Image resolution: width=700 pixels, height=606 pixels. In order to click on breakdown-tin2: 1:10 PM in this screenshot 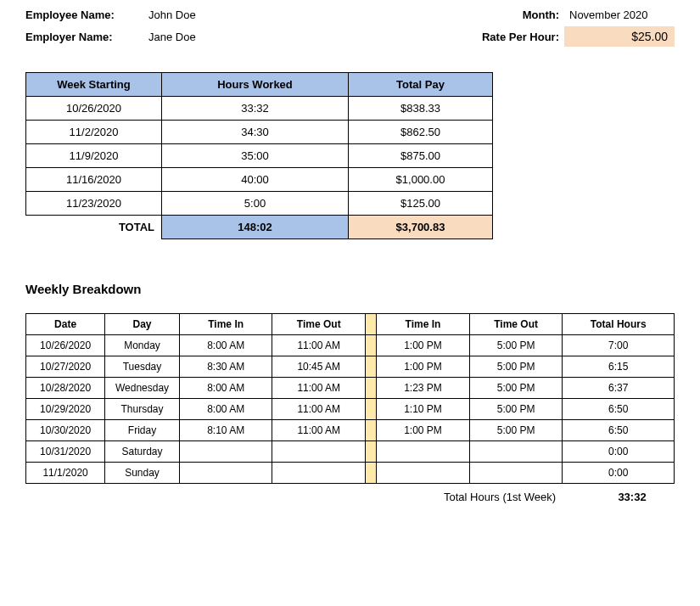, I will do `click(423, 409)`.